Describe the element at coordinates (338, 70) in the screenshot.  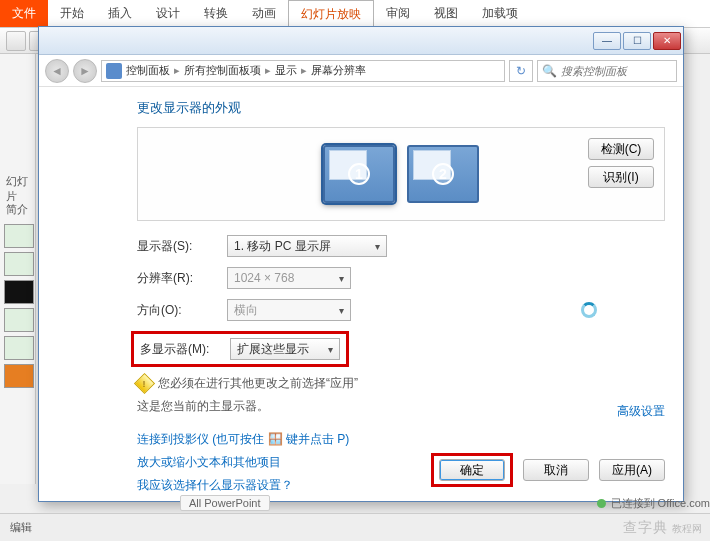
I see `breadcrumb-item: 屏幕分辨率` at that location.